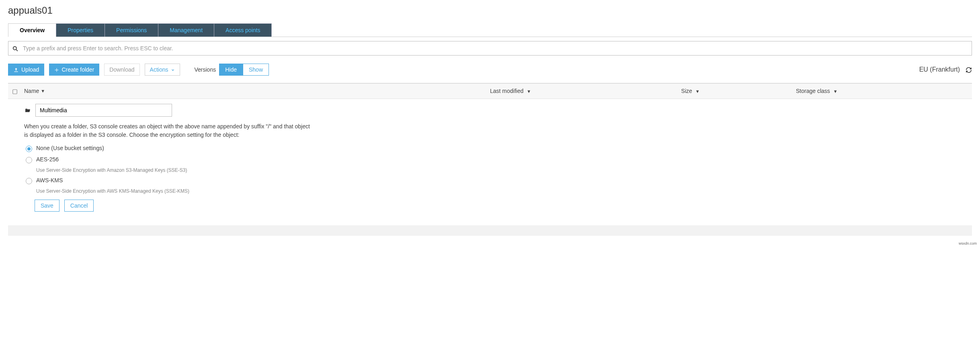 Image resolution: width=980 pixels, height=342 pixels. Describe the element at coordinates (495, 206) in the screenshot. I see `form-buttons: Save Cancel` at that location.